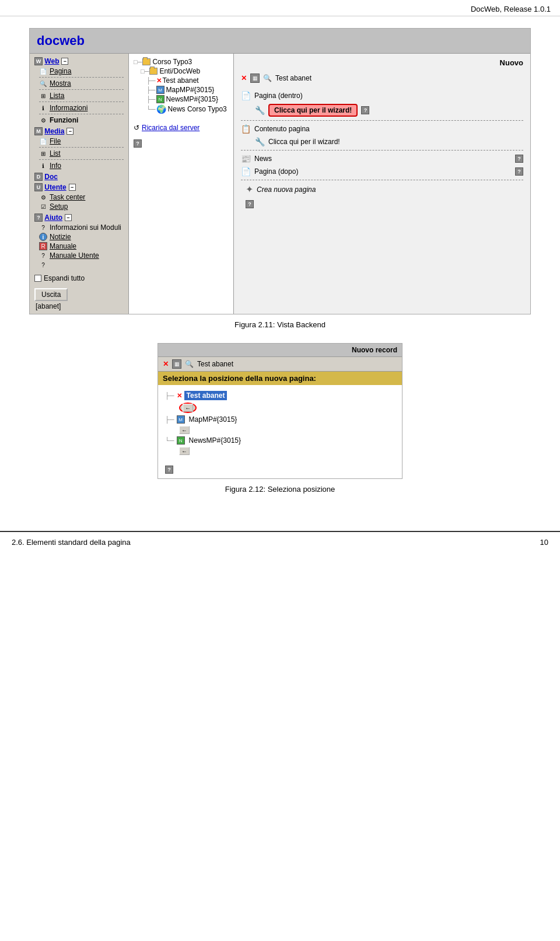  What do you see at coordinates (382, 96) in the screenshot?
I see `row-pagina-dentro: 📄 Pagina (dentro)` at bounding box center [382, 96].